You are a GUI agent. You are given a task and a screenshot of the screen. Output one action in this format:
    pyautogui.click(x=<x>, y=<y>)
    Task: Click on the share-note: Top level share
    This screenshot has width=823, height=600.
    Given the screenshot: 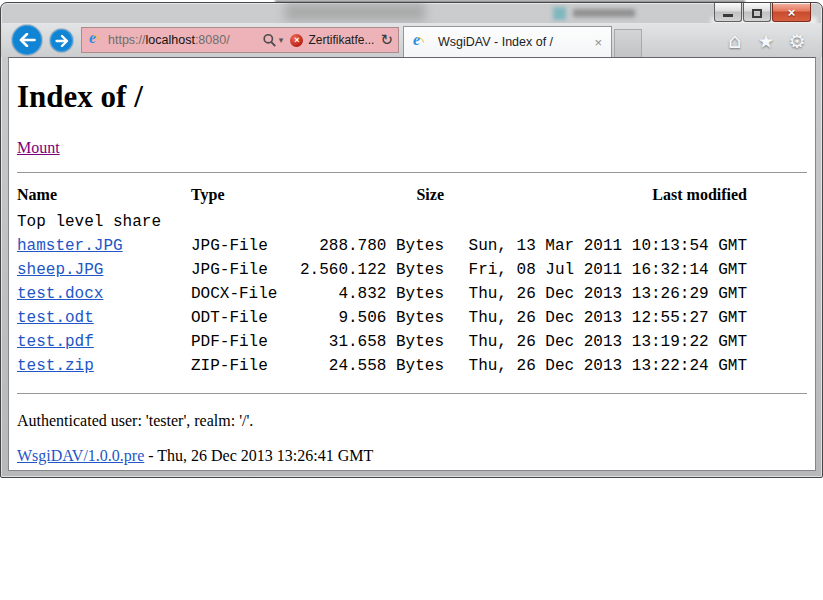 What is the action you would take?
    pyautogui.click(x=382, y=222)
    